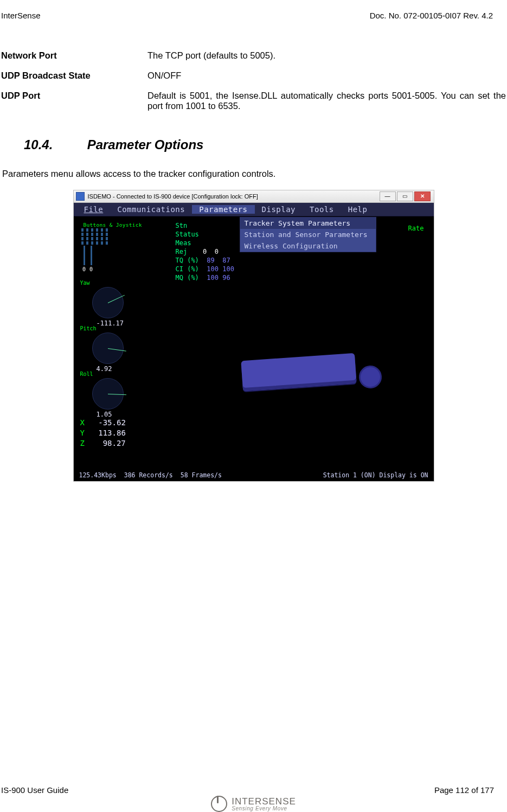 The width and height of the screenshot is (507, 812). What do you see at coordinates (219, 804) in the screenshot?
I see `intersense-logo-icon` at bounding box center [219, 804].